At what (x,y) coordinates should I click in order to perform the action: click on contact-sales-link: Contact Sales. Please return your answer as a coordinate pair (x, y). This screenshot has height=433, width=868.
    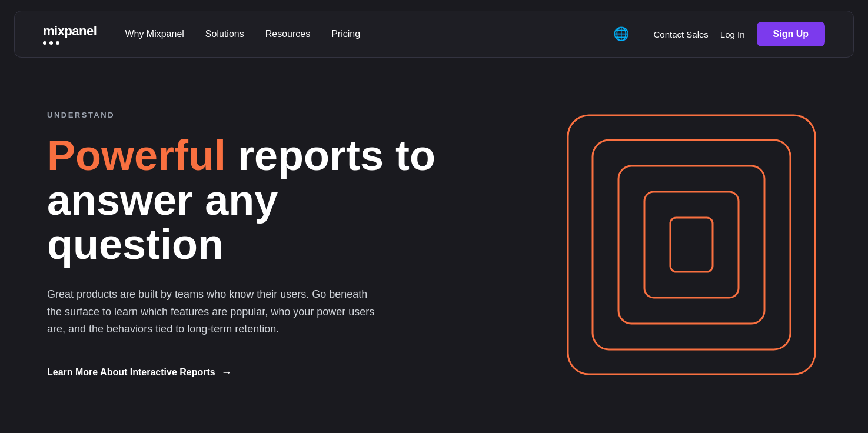
    Looking at the image, I should click on (680, 34).